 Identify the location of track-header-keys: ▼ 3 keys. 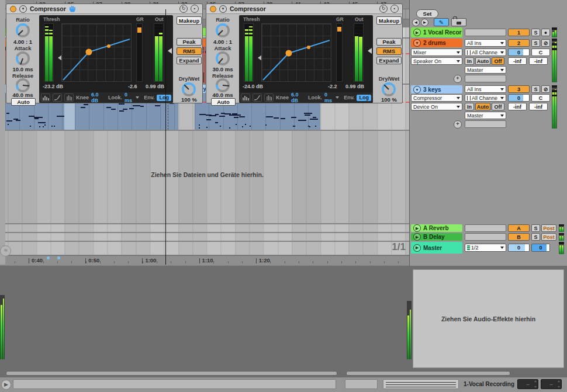
(437, 89).